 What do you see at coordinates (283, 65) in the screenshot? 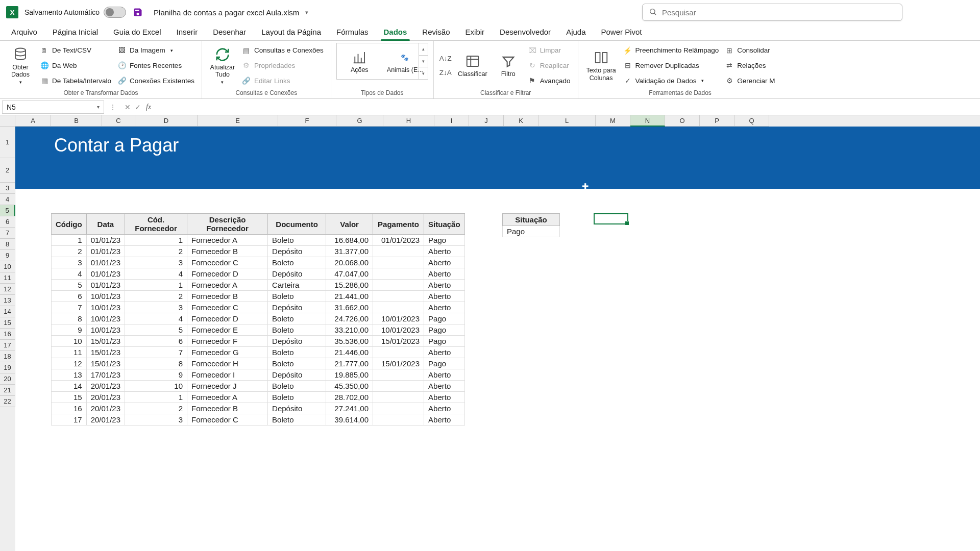
I see `propriedades-button: ⚙Propriedades` at bounding box center [283, 65].